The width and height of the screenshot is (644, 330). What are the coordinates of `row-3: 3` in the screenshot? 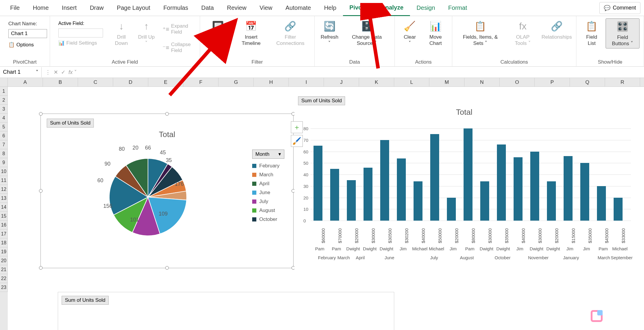 It's located at (4, 109).